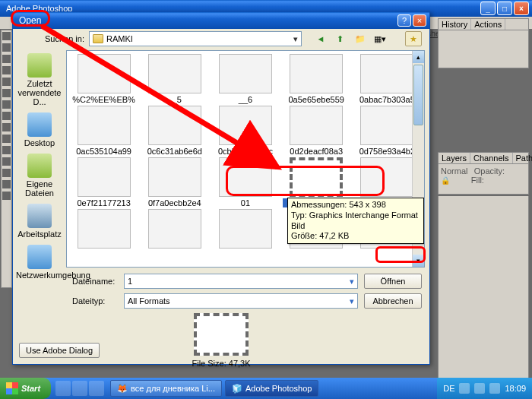 This screenshot has height=399, width=532. Describe the element at coordinates (98, 39) in the screenshot. I see `folder-icon` at that location.